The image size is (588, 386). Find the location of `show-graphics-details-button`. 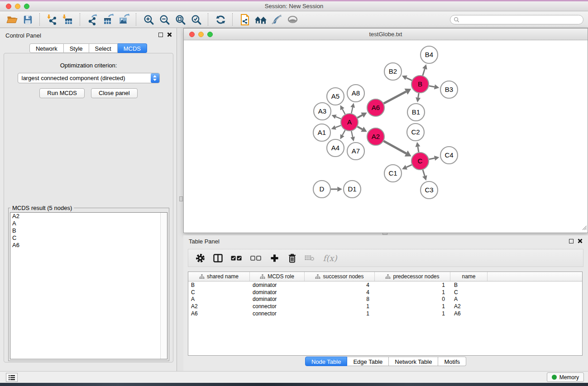

show-graphics-details-button is located at coordinates (292, 19).